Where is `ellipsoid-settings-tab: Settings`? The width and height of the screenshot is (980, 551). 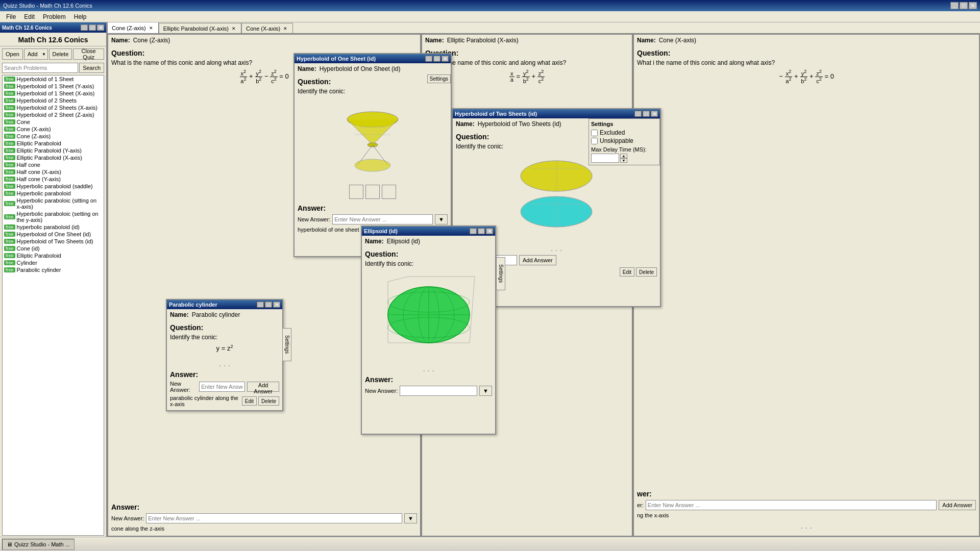 ellipsoid-settings-tab: Settings is located at coordinates (501, 273).